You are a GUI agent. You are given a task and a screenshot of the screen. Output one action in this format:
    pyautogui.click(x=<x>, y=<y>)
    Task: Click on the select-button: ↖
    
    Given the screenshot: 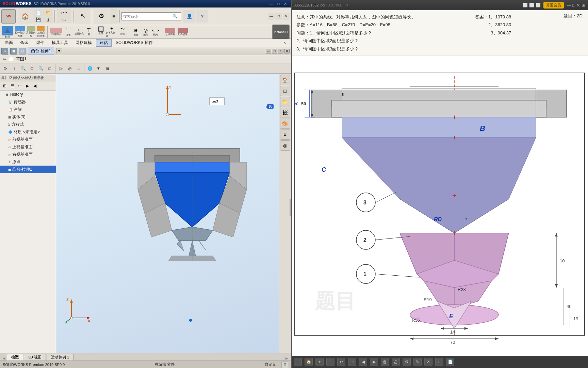 What is the action you would take?
    pyautogui.click(x=83, y=16)
    